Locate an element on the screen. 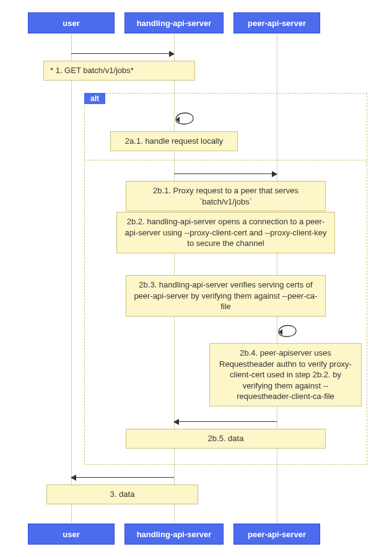 Image resolution: width=392 pixels, height=557 pixels. arrow-handling-to-user is located at coordinates (123, 477).